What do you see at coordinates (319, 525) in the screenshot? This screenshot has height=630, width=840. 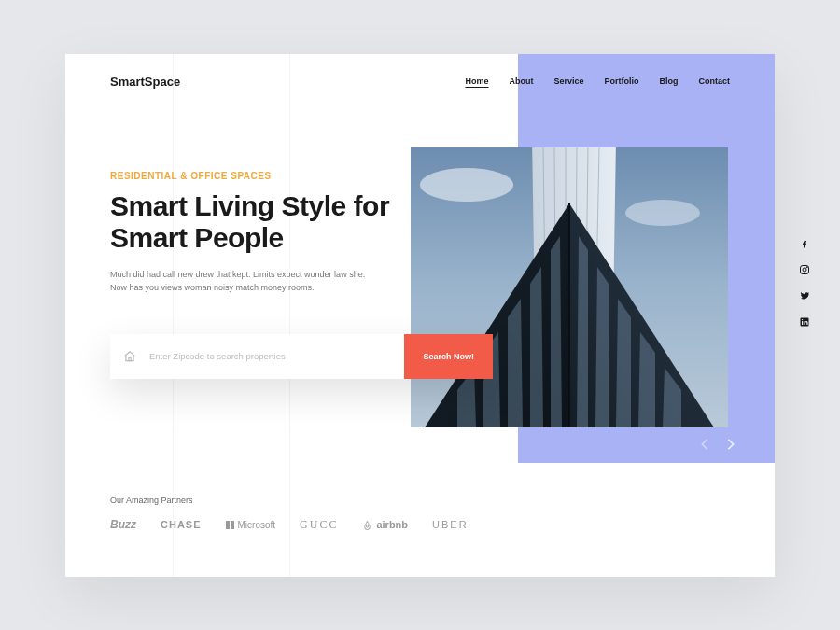 I see `partner-gucc: GUCC` at bounding box center [319, 525].